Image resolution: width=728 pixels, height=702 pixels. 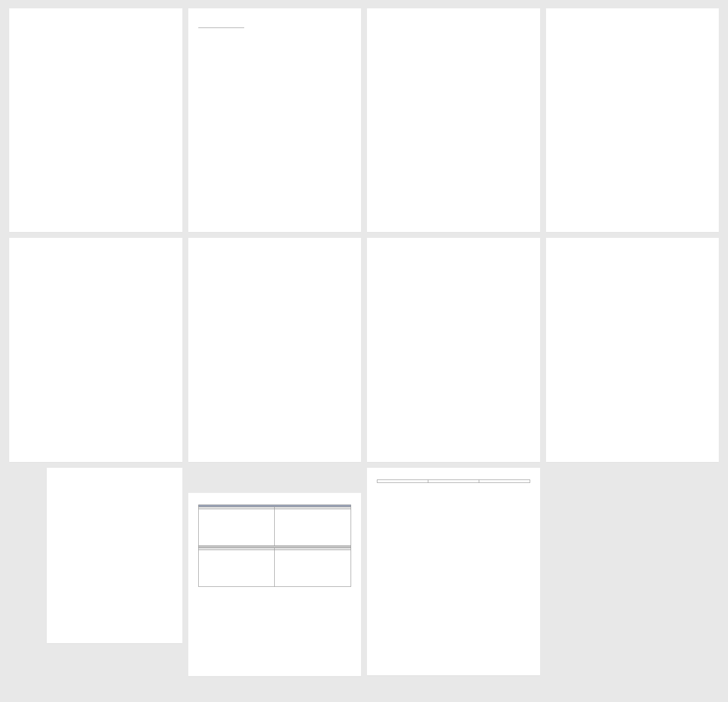 I want to click on opportunities-cell, so click(x=236, y=568).